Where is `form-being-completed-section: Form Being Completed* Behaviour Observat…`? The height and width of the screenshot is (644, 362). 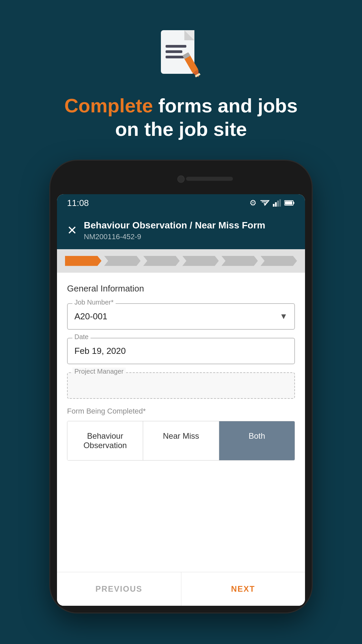
form-being-completed-section: Form Being Completed* Behaviour Observat… is located at coordinates (181, 434).